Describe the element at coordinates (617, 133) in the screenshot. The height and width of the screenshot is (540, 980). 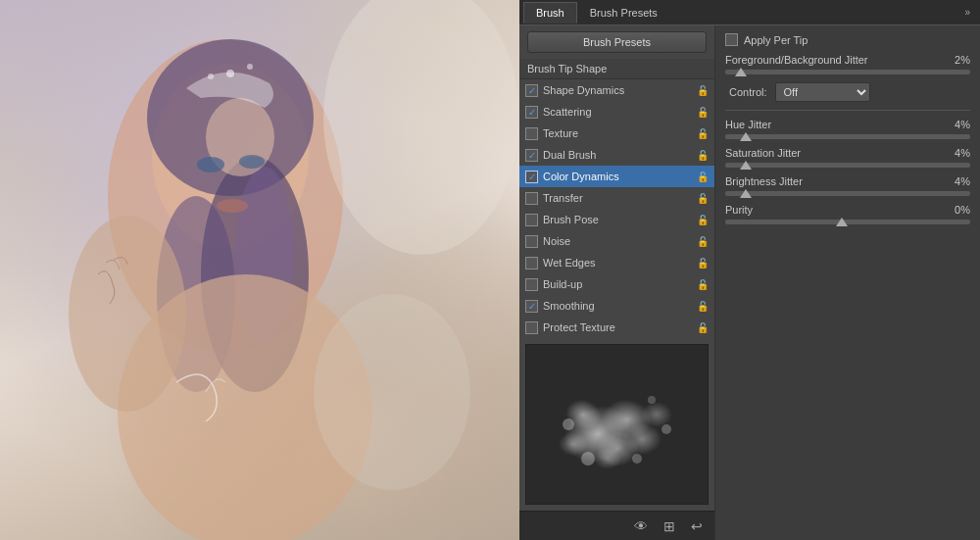
I see `brush-item-texture: Texture 🔓` at that location.